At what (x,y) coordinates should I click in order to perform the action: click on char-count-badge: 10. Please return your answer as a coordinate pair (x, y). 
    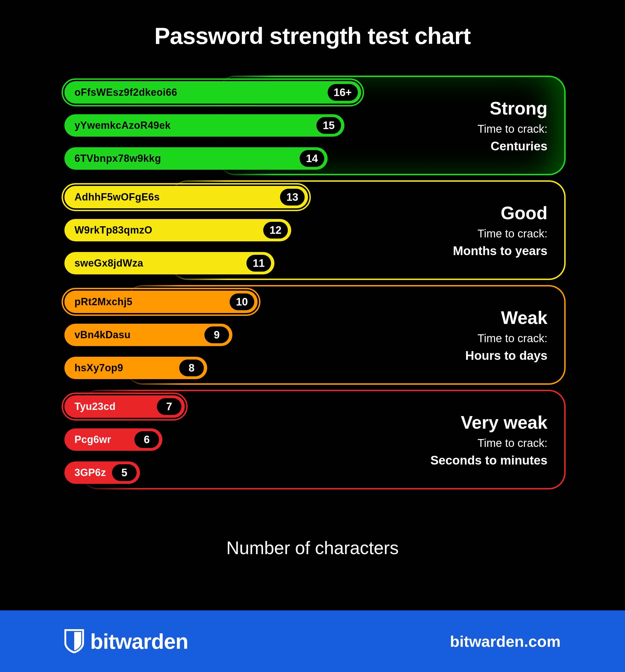
    Looking at the image, I should click on (242, 302).